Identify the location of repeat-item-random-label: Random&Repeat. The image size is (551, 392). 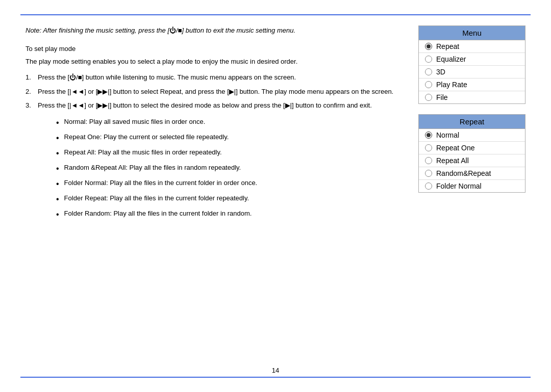
(463, 173).